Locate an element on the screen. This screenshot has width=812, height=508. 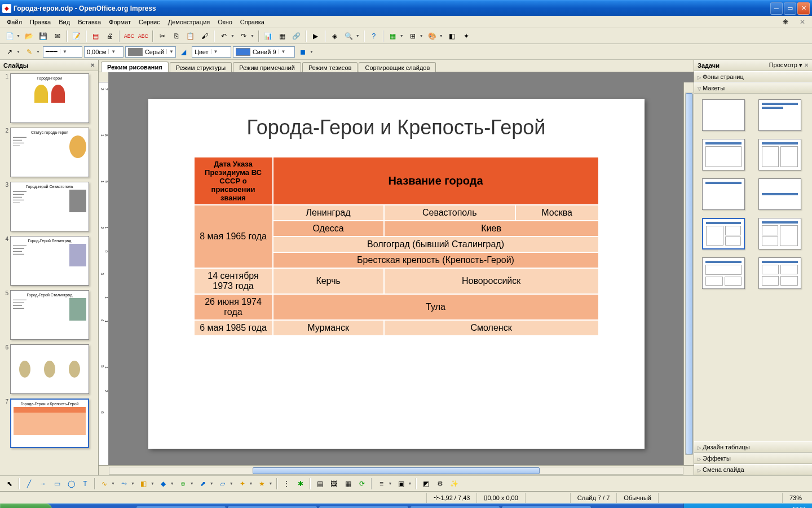
fill-icon: ◢ is located at coordinates (184, 52).